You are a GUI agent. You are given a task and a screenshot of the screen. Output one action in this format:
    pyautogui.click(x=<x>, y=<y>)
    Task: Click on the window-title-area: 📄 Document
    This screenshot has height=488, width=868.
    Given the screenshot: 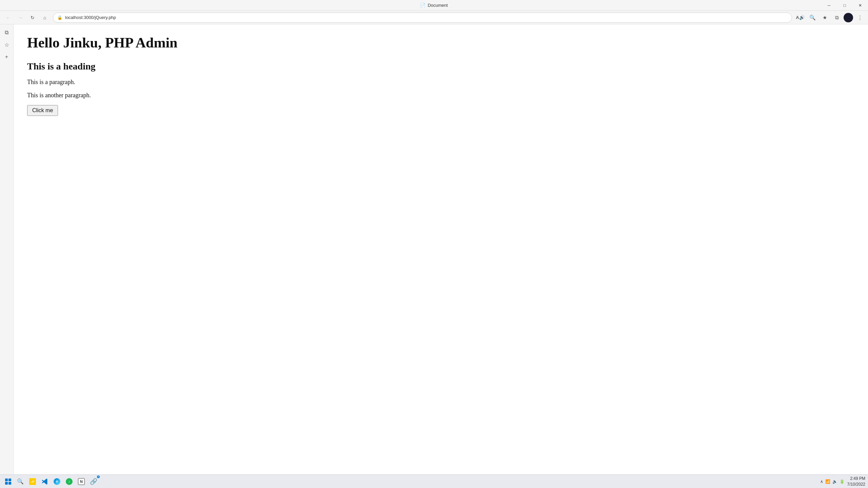 What is the action you would take?
    pyautogui.click(x=434, y=5)
    